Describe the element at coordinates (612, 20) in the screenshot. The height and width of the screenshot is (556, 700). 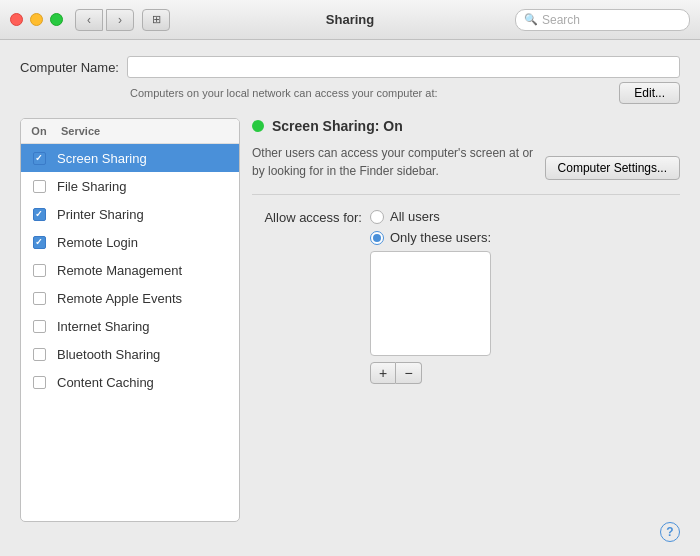
I see `search-input` at that location.